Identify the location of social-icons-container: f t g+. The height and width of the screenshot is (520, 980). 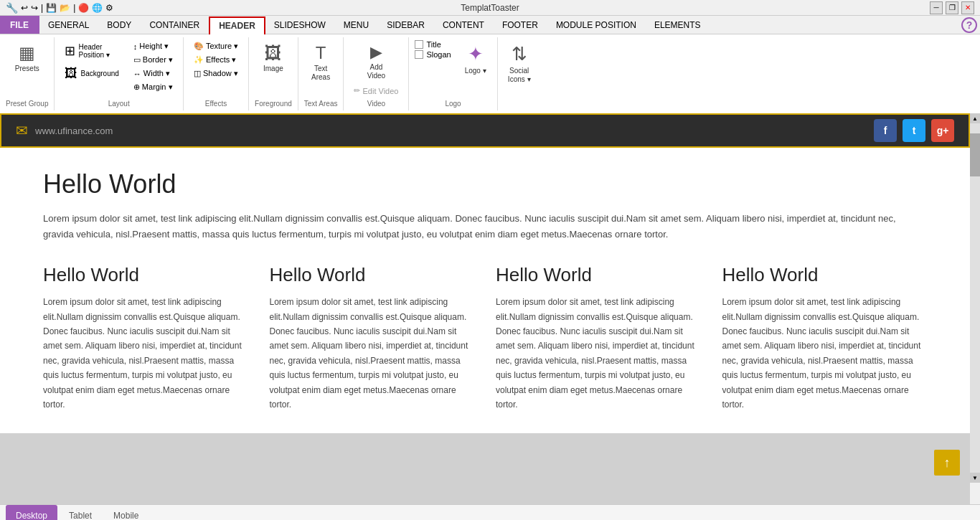
(914, 131).